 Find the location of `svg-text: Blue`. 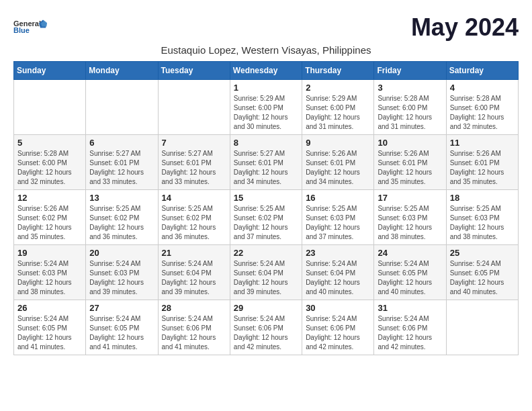

svg-text: Blue is located at coordinates (21, 30).